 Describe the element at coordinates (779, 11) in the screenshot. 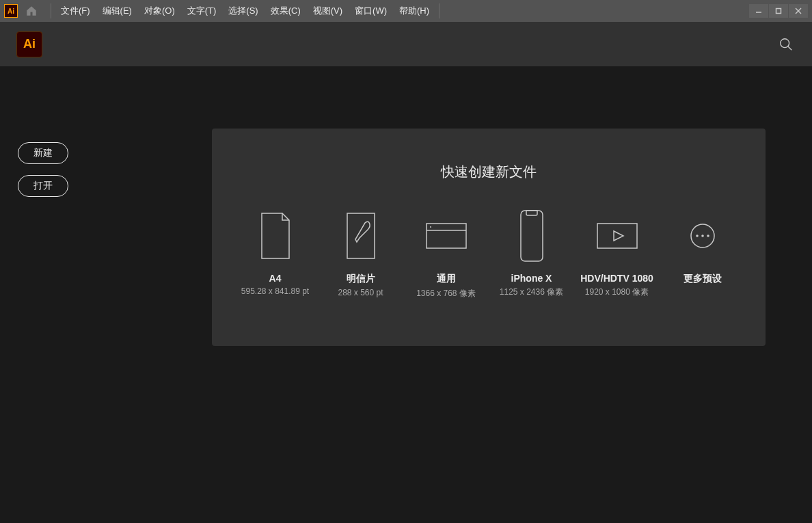

I see `maximize-button` at that location.